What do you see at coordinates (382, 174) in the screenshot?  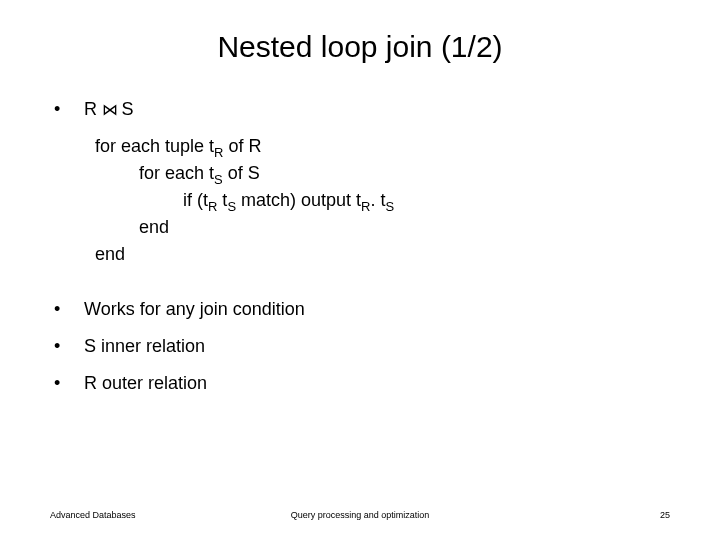 I see `algo-inner-loop: for each tS of S` at bounding box center [382, 174].